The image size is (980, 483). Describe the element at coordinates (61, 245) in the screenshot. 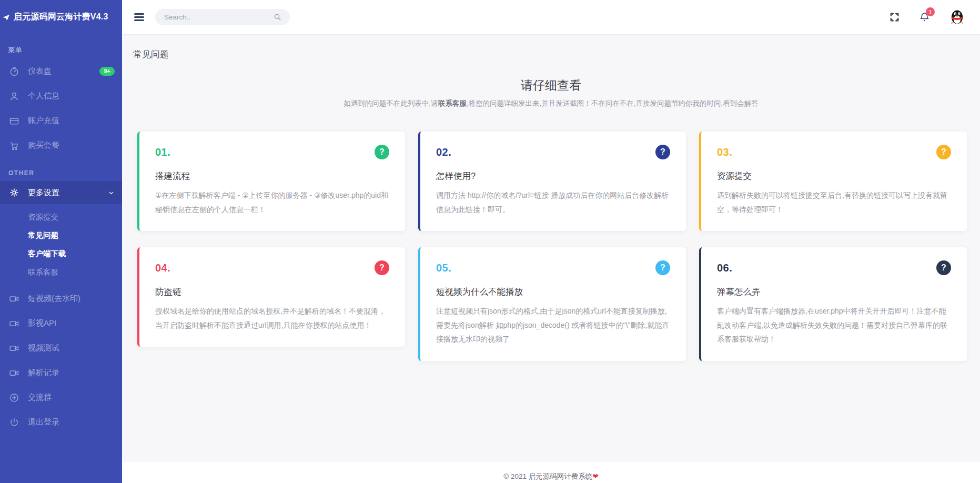

I see `more-settings-submenu: 资源提交 常见问题 客户端下载 联系客服` at that location.